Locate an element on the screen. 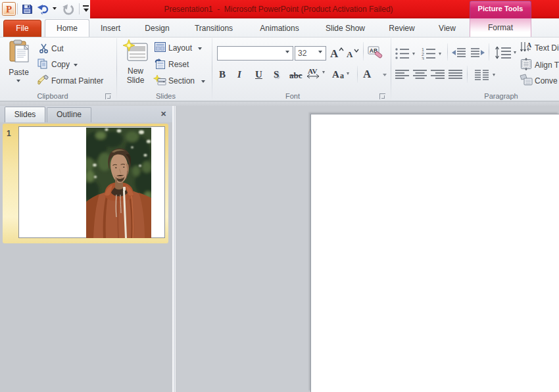 Image resolution: width=559 pixels, height=392 pixels. svg-text: 3 is located at coordinates (423, 58).